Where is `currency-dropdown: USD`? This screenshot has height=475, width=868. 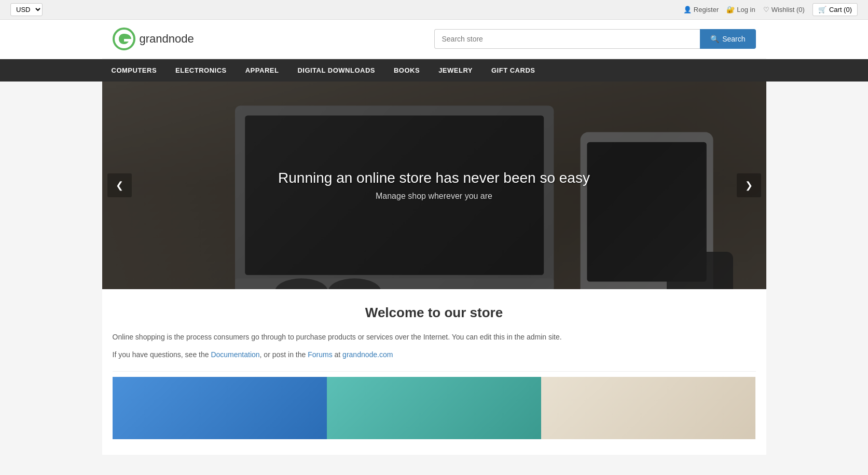 currency-dropdown: USD is located at coordinates (26, 9).